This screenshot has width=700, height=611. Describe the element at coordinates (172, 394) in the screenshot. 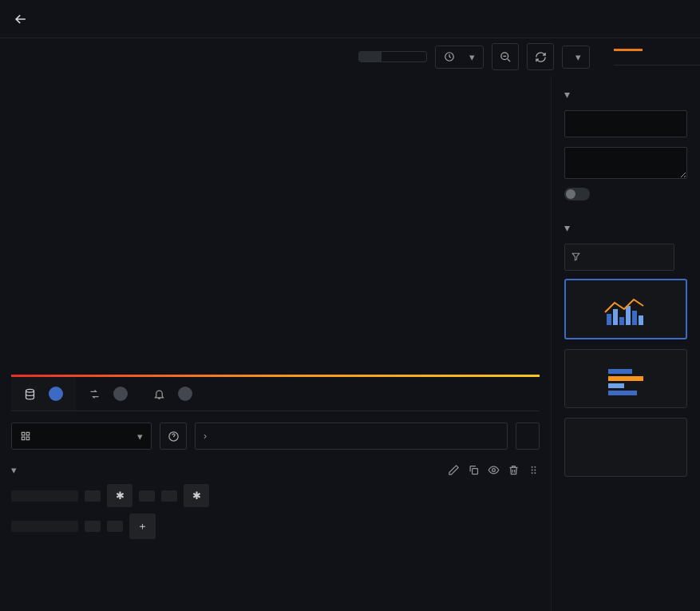

I see `tab-alert` at that location.